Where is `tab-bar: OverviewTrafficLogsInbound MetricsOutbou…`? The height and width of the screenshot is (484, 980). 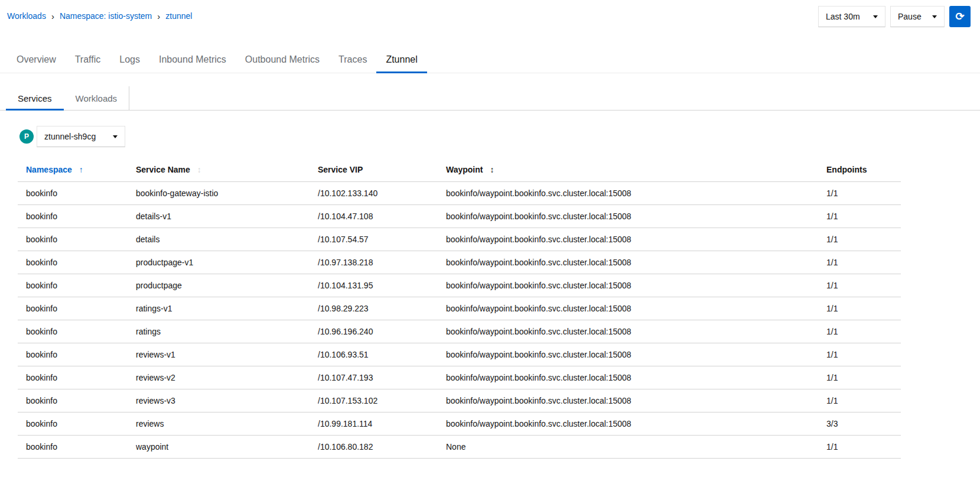
tab-bar: OverviewTrafficLogsInbound MetricsOutbou… is located at coordinates (490, 61).